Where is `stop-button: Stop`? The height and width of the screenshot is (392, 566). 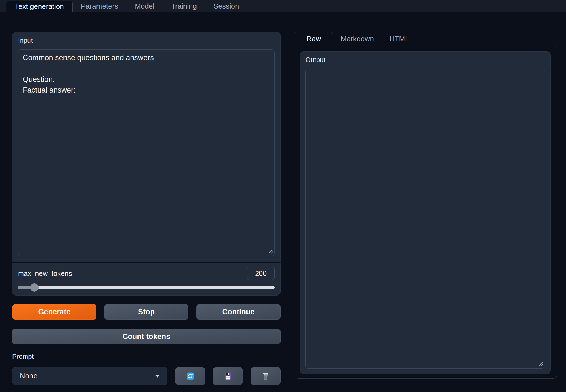 stop-button: Stop is located at coordinates (146, 312).